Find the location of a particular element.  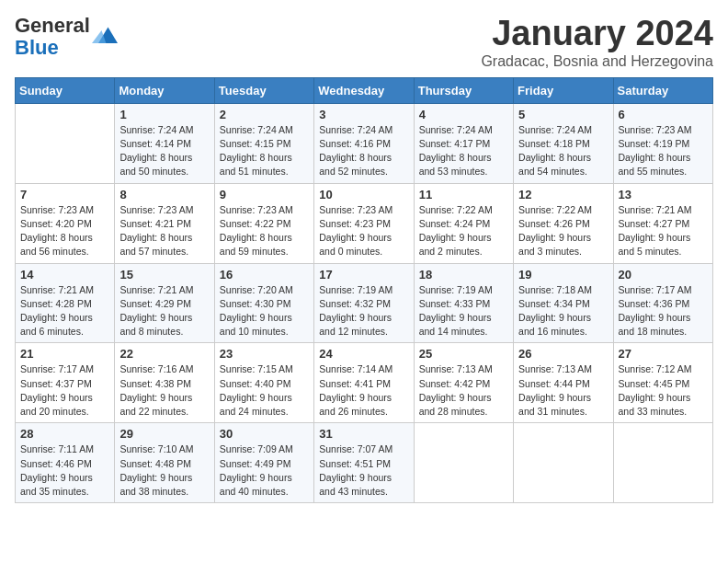

day-number: 7 is located at coordinates (64, 195).